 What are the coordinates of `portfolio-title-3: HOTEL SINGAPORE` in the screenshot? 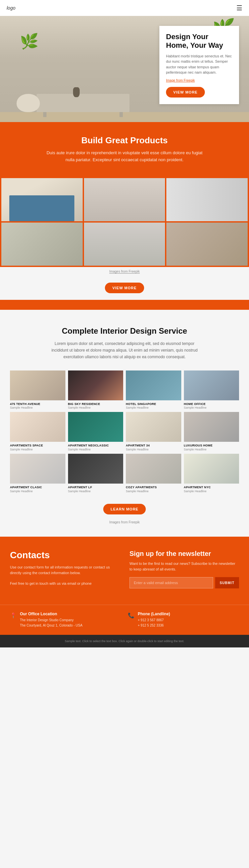 It's located at (154, 404).